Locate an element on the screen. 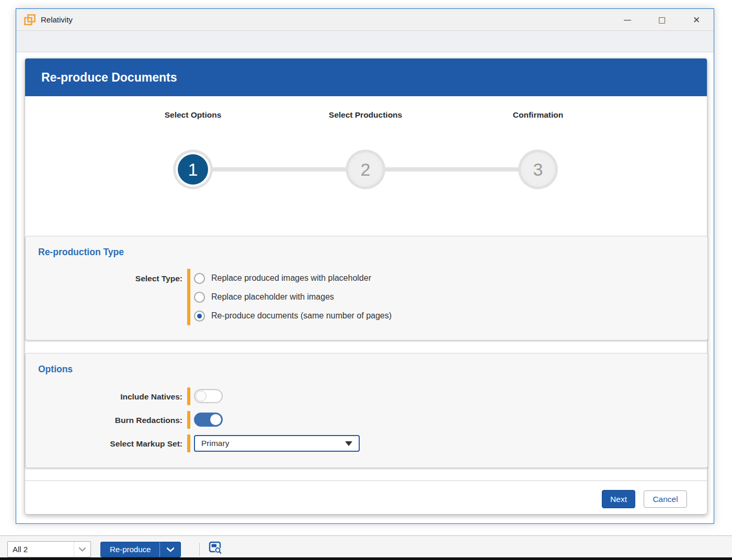 The image size is (732, 560). step-1-number: 1 is located at coordinates (193, 169).